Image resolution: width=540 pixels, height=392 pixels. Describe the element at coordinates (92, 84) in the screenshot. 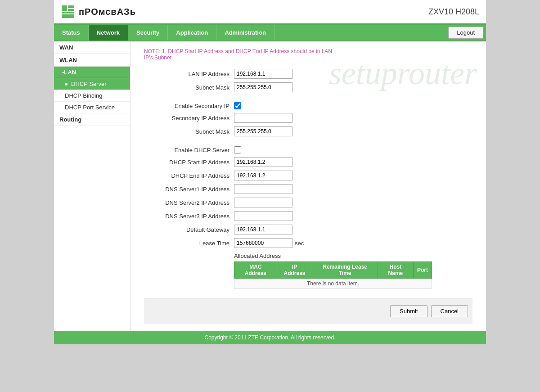

I see `sidebar-item-dhcp-server: DHCP Server` at that location.